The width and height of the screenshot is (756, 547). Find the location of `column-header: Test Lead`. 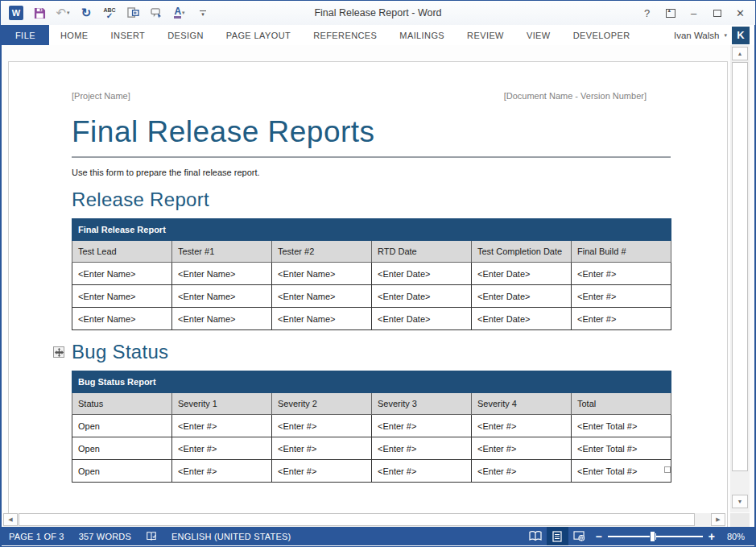

column-header: Test Lead is located at coordinates (122, 251).